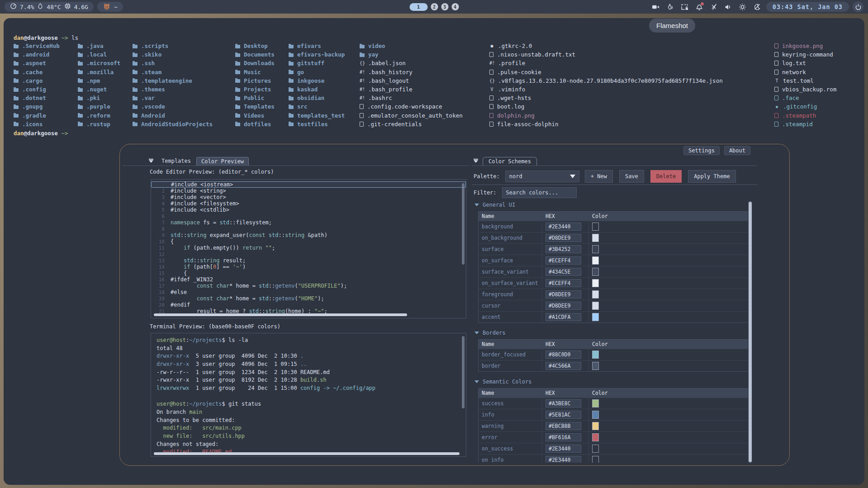 This screenshot has width=868, height=488. What do you see at coordinates (631, 176) in the screenshot?
I see `save-button: Save` at bounding box center [631, 176].